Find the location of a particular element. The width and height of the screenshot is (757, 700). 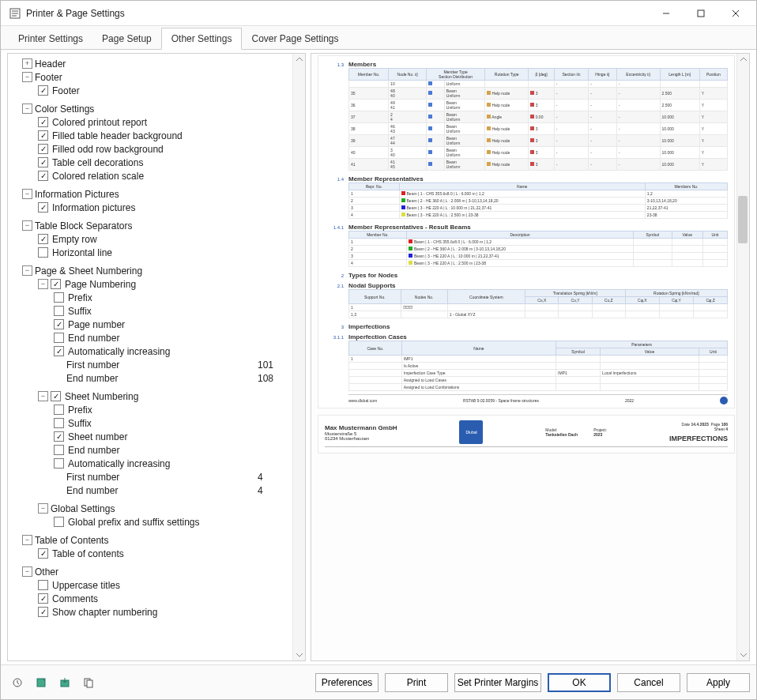

check-sn-suffix is located at coordinates (58, 423).